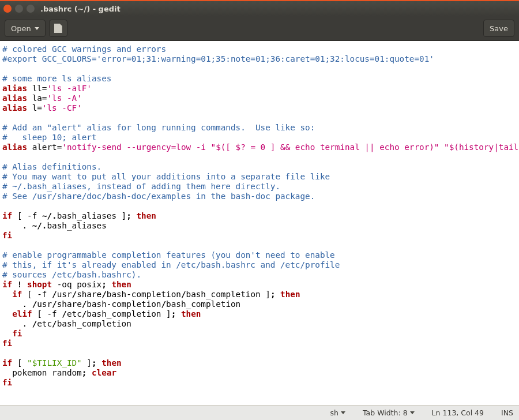 This screenshot has width=519, height=420. What do you see at coordinates (39, 284) in the screenshot?
I see `code-keyword: shopt` at bounding box center [39, 284].